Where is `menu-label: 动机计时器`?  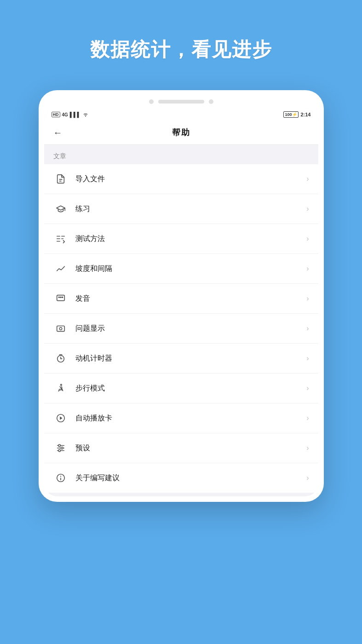
menu-label: 动机计时器 is located at coordinates (191, 359).